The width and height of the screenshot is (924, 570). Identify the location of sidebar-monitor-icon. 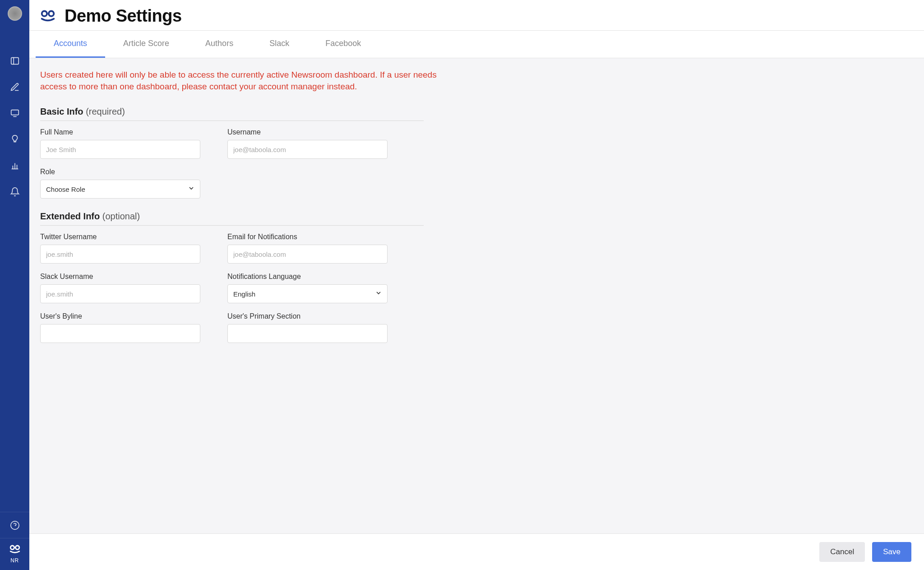
(14, 113).